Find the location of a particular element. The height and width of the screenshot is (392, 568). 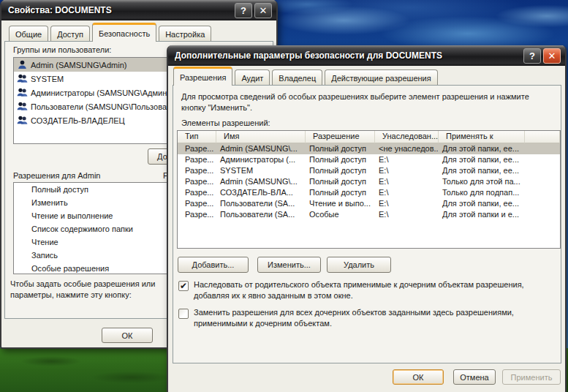

table-cell: Только для подпап... is located at coordinates (482, 193).